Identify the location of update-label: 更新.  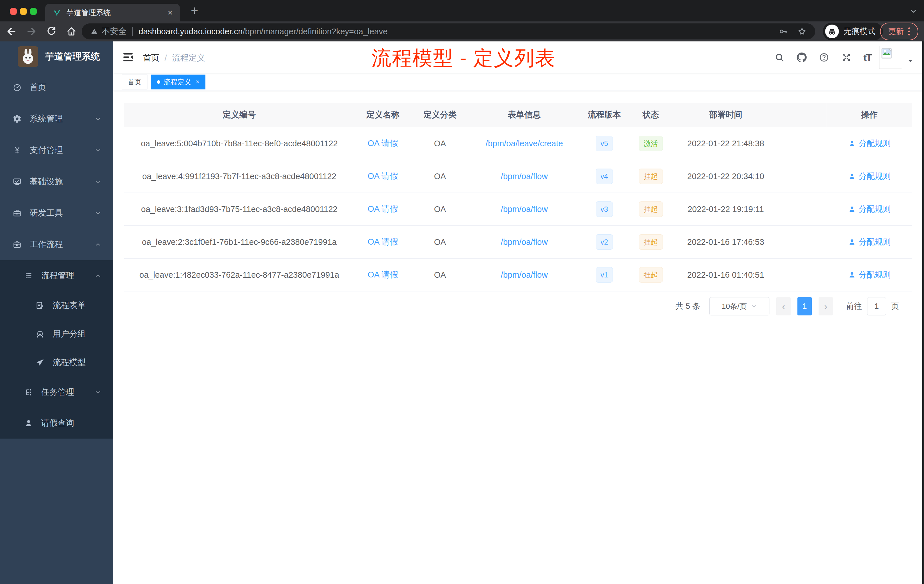
(896, 31).